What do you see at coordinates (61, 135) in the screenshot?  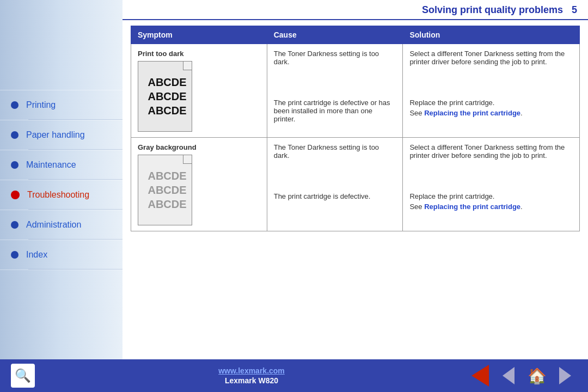 I see `sidebar-item-paper-handling: Paper handling` at bounding box center [61, 135].